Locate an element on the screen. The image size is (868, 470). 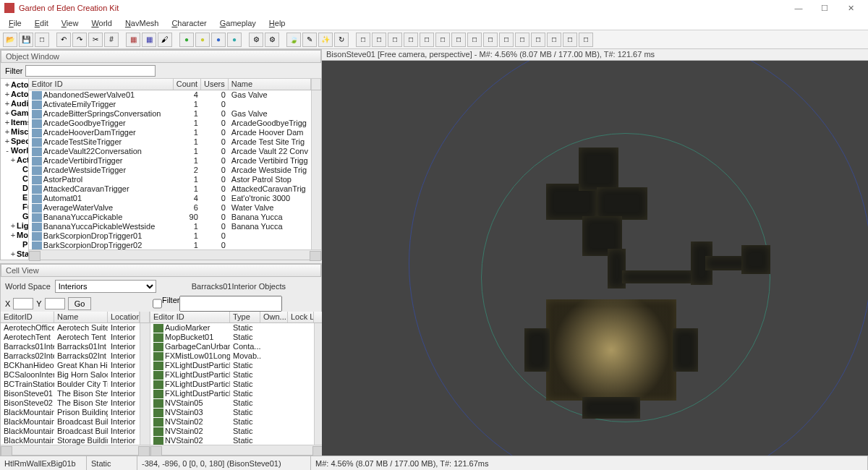
tree-light: +Light is located at coordinates (14, 226).